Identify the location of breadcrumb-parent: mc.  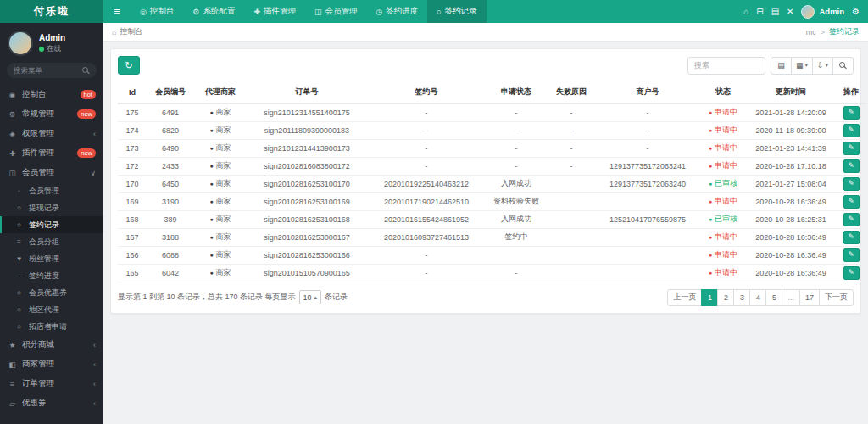
(811, 32).